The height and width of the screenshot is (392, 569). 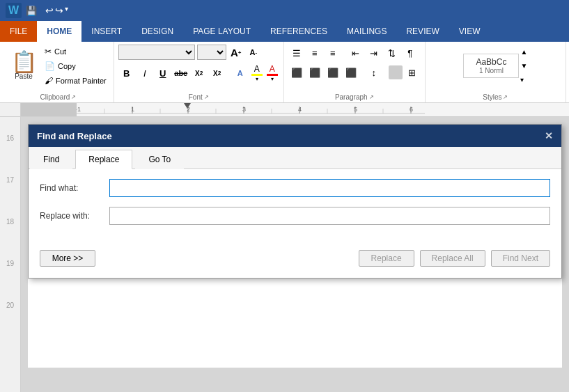 What do you see at coordinates (333, 53) in the screenshot?
I see `multilevel-list-button: ≡` at bounding box center [333, 53].